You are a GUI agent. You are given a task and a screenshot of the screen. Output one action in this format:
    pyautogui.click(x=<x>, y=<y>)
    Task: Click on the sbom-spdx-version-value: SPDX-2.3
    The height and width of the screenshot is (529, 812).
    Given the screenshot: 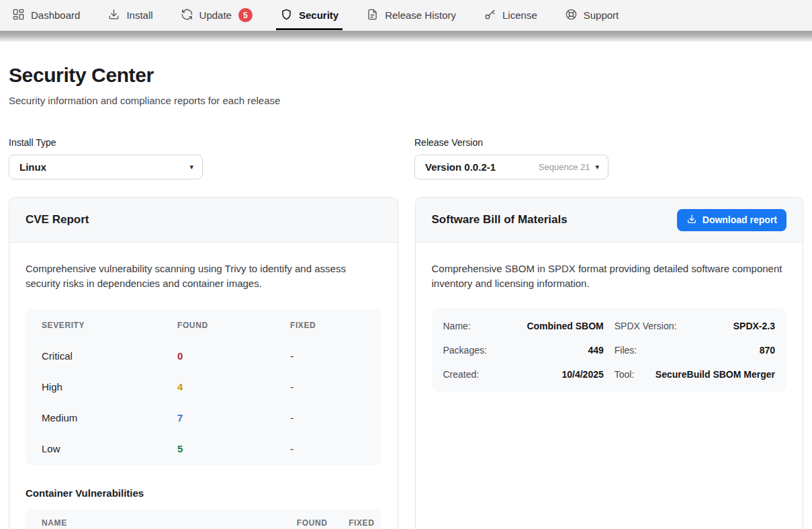 What is the action you would take?
    pyautogui.click(x=754, y=326)
    